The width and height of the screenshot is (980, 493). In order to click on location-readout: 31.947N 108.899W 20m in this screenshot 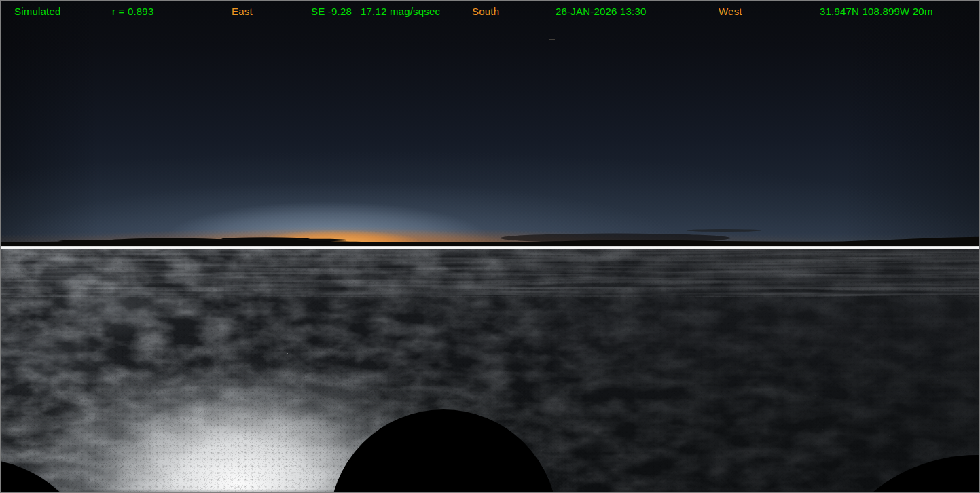, I will do `click(876, 11)`.